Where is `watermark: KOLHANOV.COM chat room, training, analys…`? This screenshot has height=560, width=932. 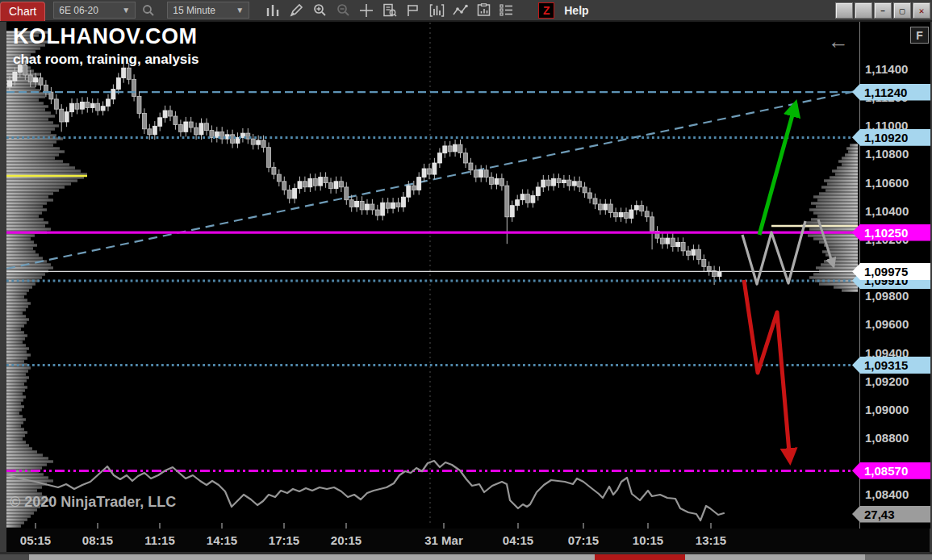
watermark: KOLHANOV.COM chat room, training, analys… is located at coordinates (107, 46).